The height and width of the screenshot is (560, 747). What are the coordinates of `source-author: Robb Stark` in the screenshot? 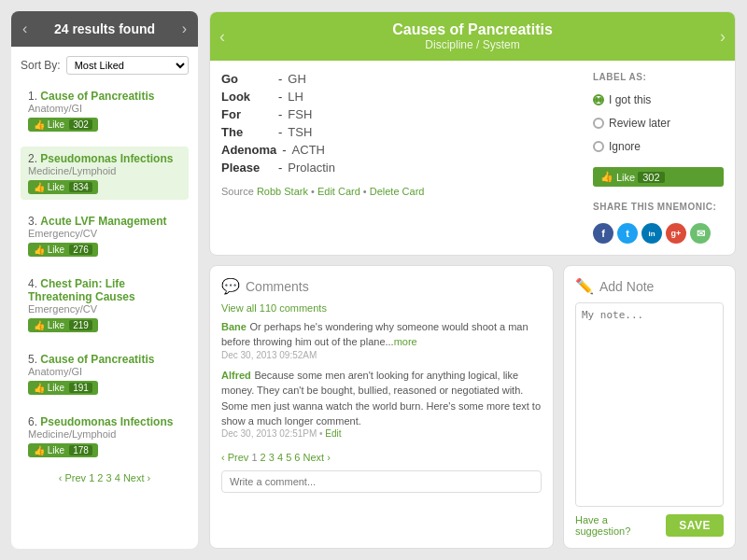 It's located at (282, 191).